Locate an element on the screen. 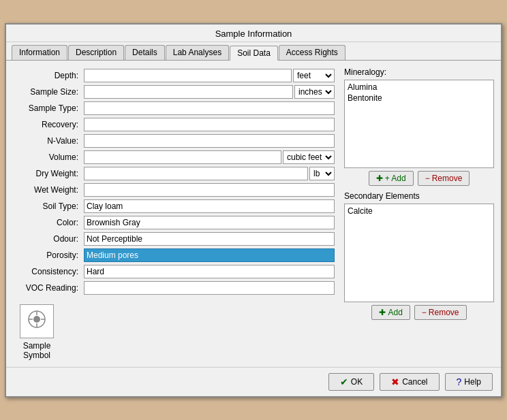 Image resolution: width=507 pixels, height=420 pixels. mineralogy-label: Mineralogy: is located at coordinates (419, 72).